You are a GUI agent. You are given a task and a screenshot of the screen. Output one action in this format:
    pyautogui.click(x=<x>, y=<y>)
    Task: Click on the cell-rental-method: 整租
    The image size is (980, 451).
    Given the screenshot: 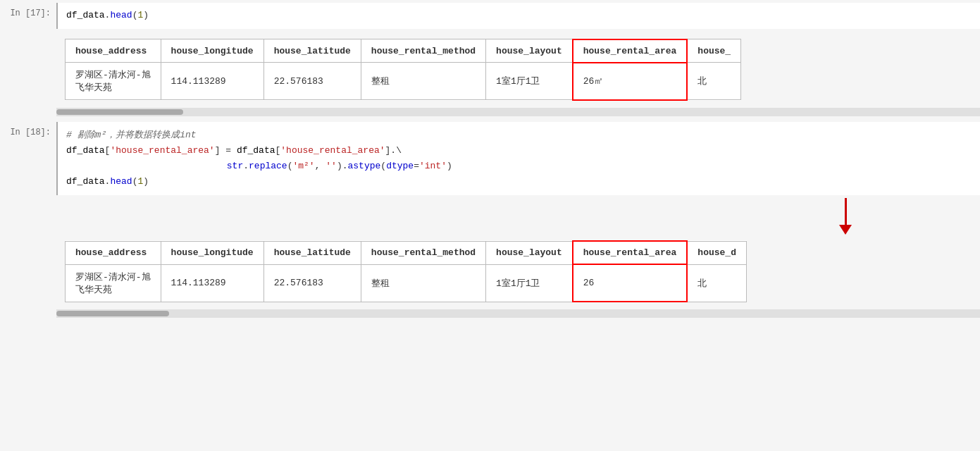 What is the action you would take?
    pyautogui.click(x=423, y=82)
    